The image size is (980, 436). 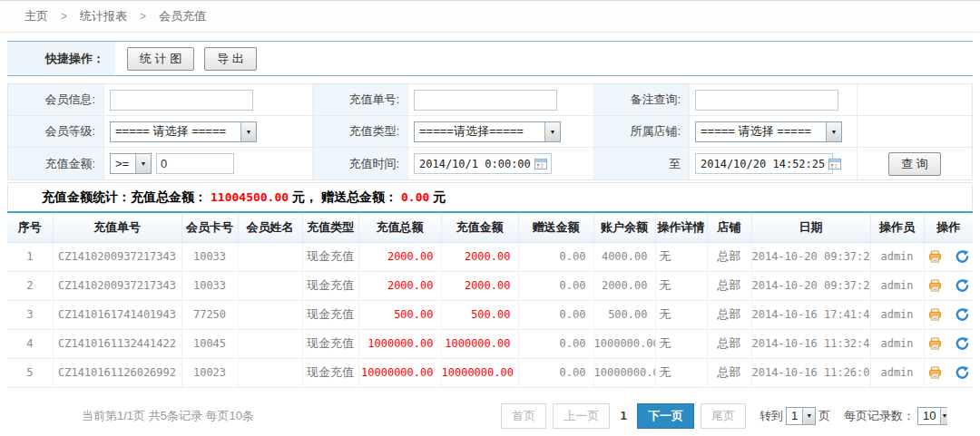 I want to click on cell-balance: 1000000.00, so click(x=624, y=344).